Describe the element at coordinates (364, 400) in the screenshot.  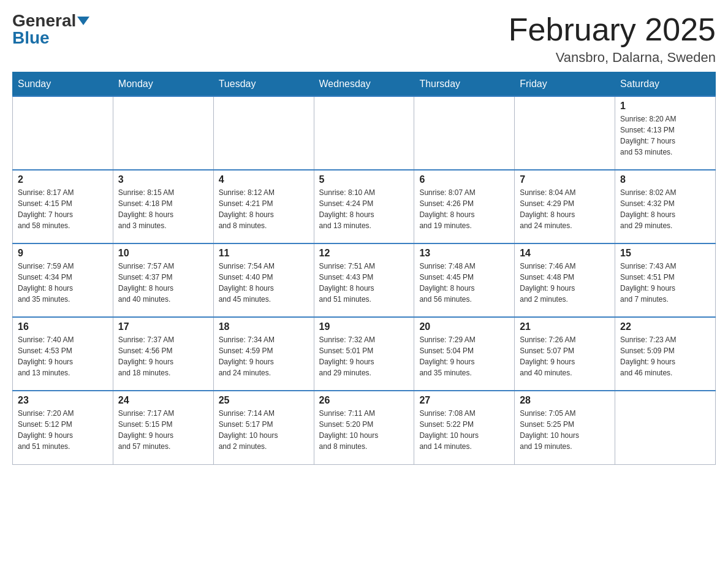
I see `day-number: 26` at that location.